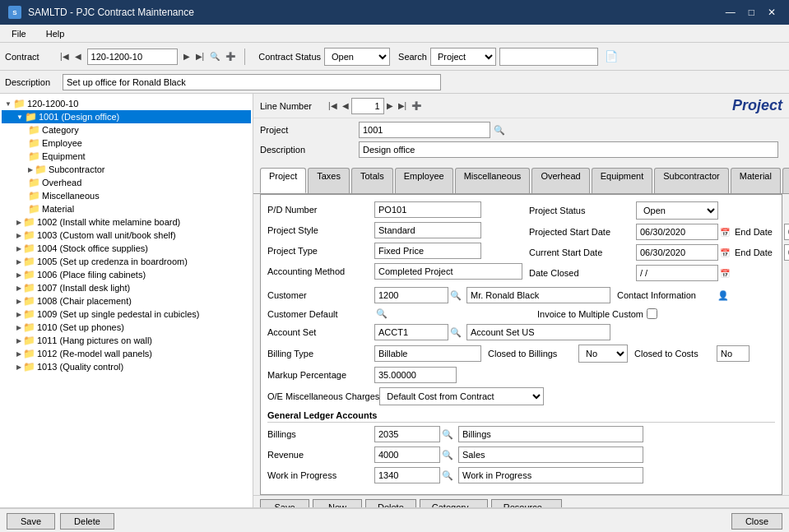 This screenshot has width=789, height=532. I want to click on closed-to-costs-input, so click(733, 354).